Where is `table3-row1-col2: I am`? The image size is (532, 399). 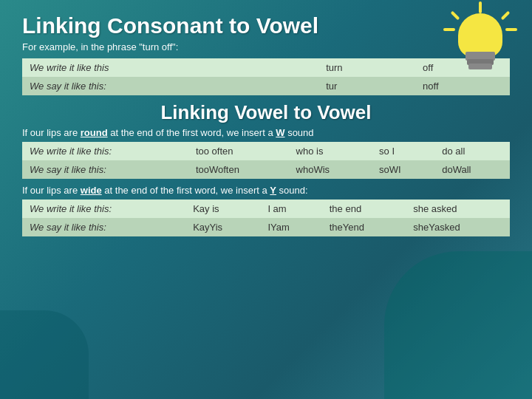 table3-row1-col2: I am is located at coordinates (291, 208).